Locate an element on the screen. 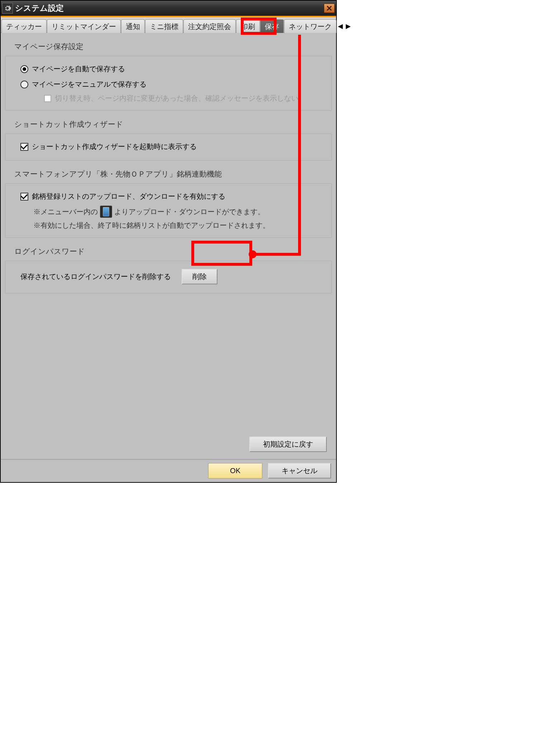 Image resolution: width=560 pixels, height=731 pixels. tab-ticker: ティッカー is located at coordinates (24, 26).